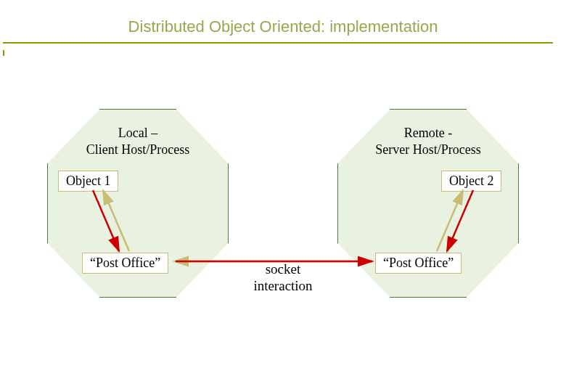  I want to click on remote-host-label: Remote - Server Host/Process, so click(428, 141).